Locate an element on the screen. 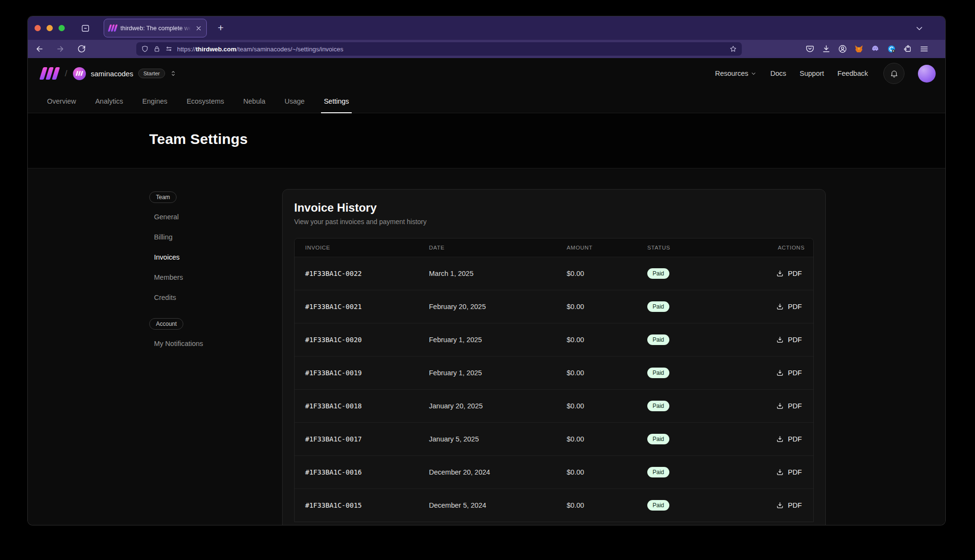 The height and width of the screenshot is (560, 975). site-header: / saminacodes Starter ResourcesDocsSuppo… is located at coordinates (487, 73).